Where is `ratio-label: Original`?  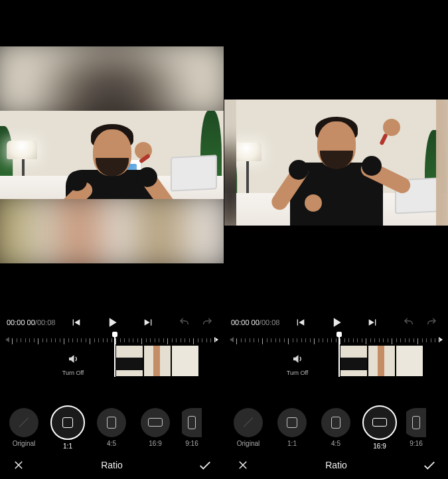 ratio-label: Original is located at coordinates (24, 443).